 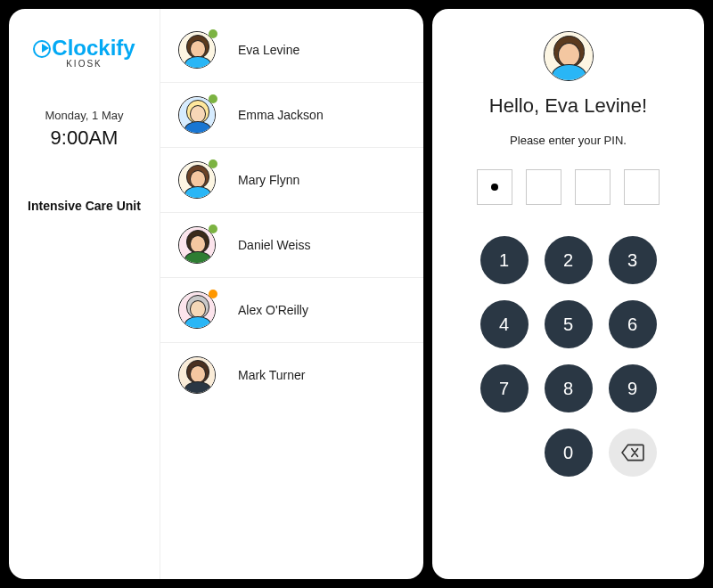 I want to click on keypad-key-7: 7, so click(x=504, y=388).